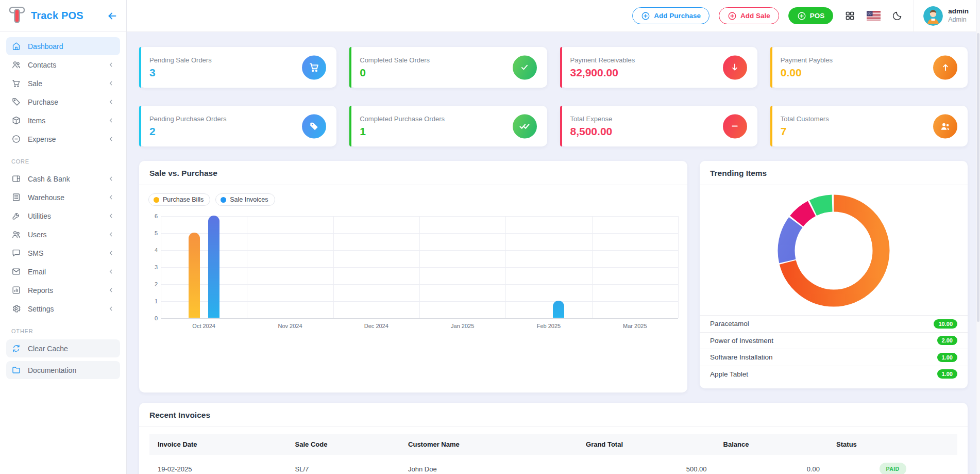  Describe the element at coordinates (671, 15) in the screenshot. I see `add-purchase-button: Add Purchase` at that location.